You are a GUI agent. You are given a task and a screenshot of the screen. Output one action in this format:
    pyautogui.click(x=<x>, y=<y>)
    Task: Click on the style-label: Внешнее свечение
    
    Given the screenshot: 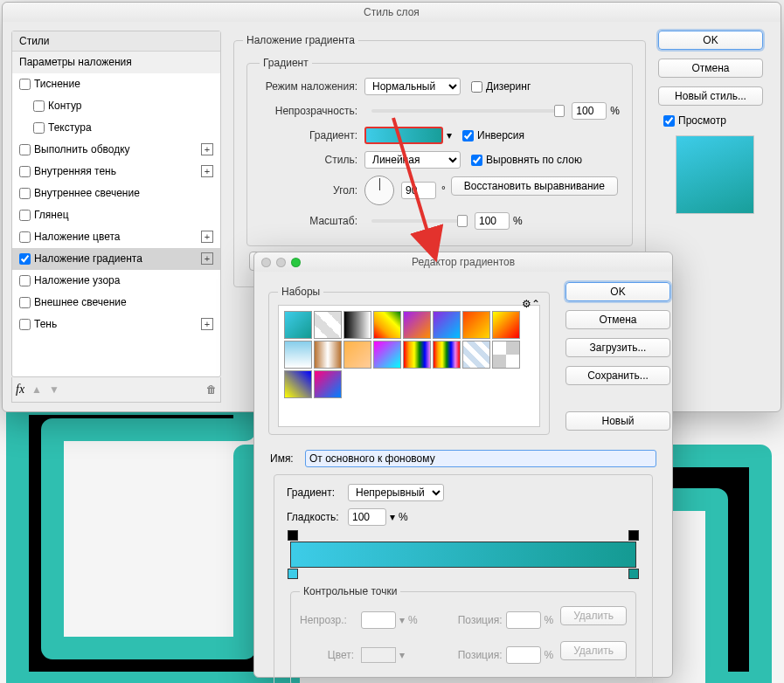 What is the action you would take?
    pyautogui.click(x=80, y=302)
    